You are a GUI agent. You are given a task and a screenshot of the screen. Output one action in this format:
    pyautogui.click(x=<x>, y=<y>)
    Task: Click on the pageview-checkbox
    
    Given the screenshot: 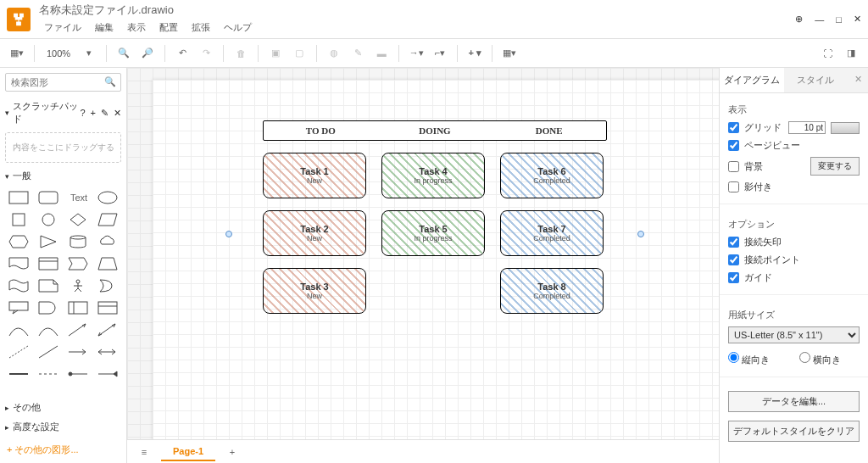 What is the action you would take?
    pyautogui.click(x=734, y=146)
    